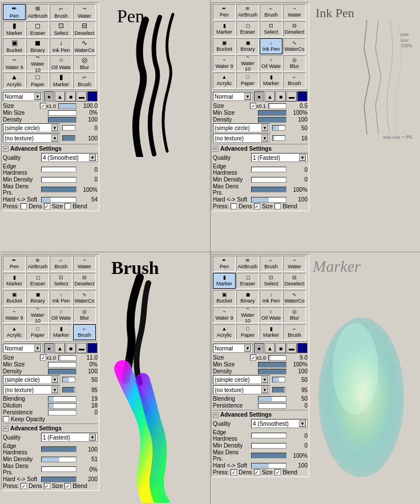 This screenshot has height=504, width=420. What do you see at coordinates (278, 380) in the screenshot?
I see `marker-sh1-slider` at bounding box center [278, 380].